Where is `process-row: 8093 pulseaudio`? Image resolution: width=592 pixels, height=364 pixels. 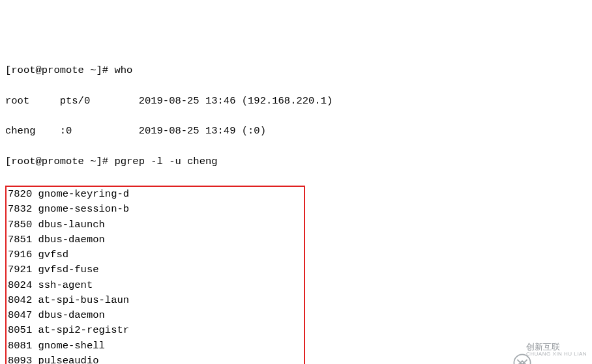 process-row: 8093 pulseaudio is located at coordinates (155, 359).